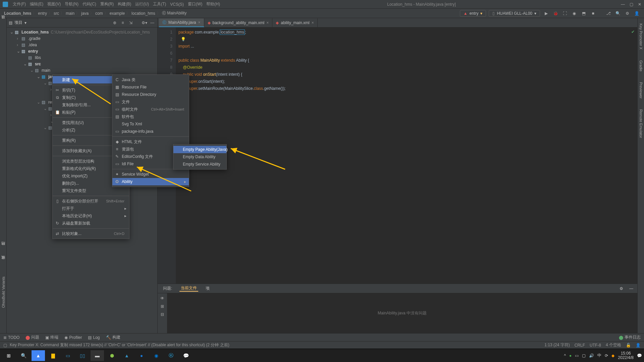 The image size is (644, 362). I want to click on debug-button: 🐞, so click(555, 13).